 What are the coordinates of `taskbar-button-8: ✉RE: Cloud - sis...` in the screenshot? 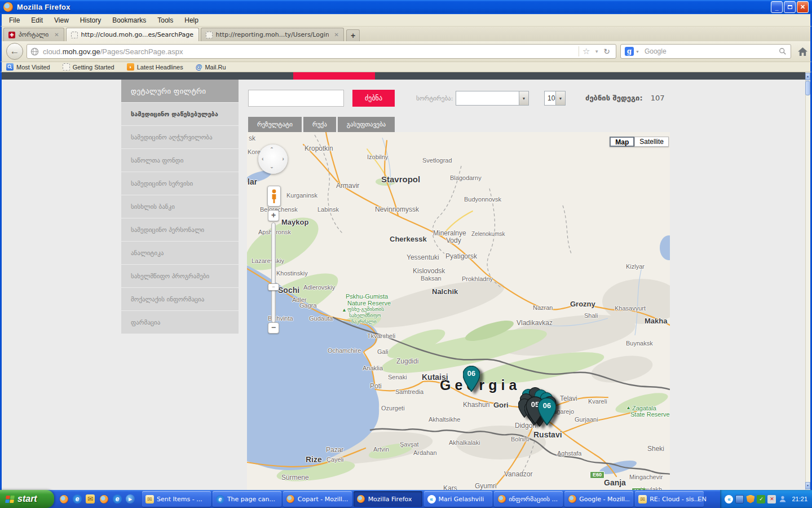 It's located at (669, 499).